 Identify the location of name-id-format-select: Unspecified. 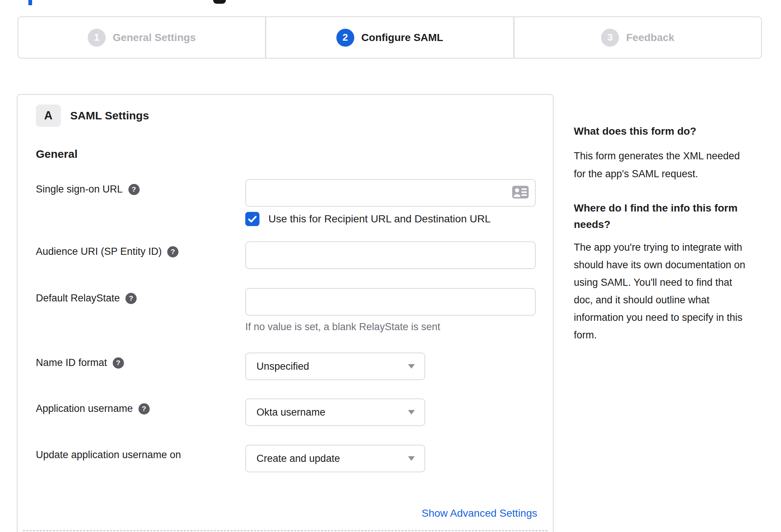
(335, 366).